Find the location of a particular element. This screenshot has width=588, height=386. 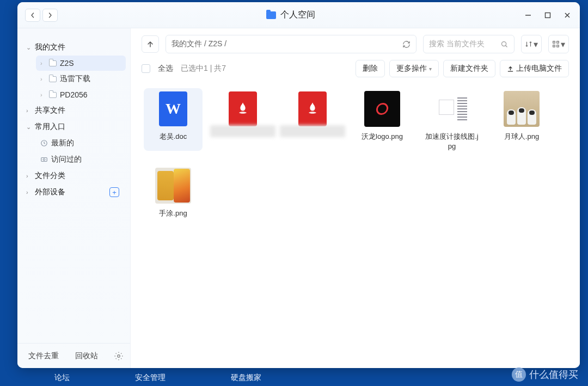

window-title: 个人空间 is located at coordinates (298, 15).